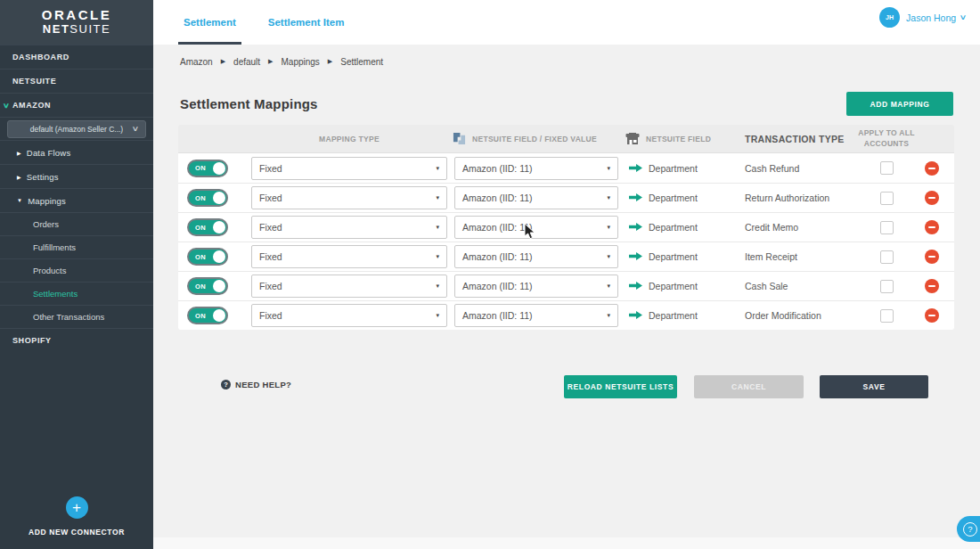 This screenshot has height=549, width=980. Describe the element at coordinates (32, 105) in the screenshot. I see `sidebar-item-label: AMAZON` at that location.